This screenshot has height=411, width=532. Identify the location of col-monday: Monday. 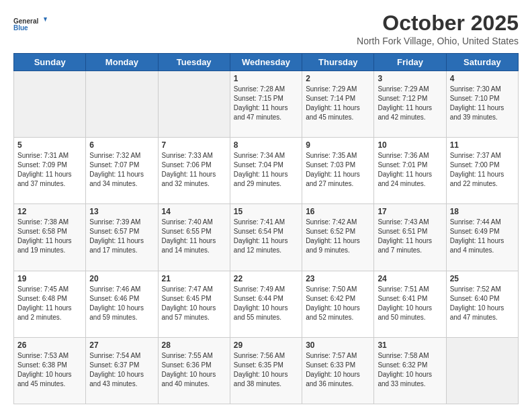
(122, 62).